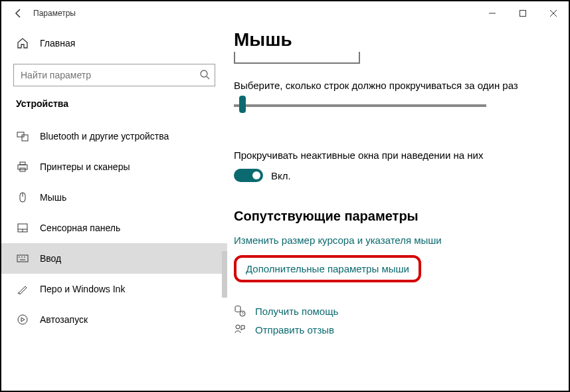 Image resolution: width=570 pixels, height=392 pixels. I want to click on sidebar-item-label: Сенсорная панель, so click(80, 228).